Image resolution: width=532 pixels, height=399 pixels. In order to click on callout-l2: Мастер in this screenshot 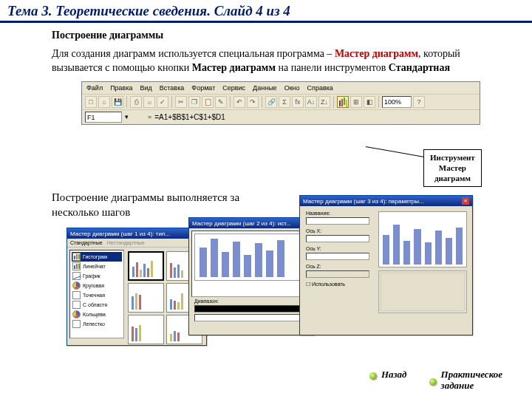, I will do `click(452, 168)`.